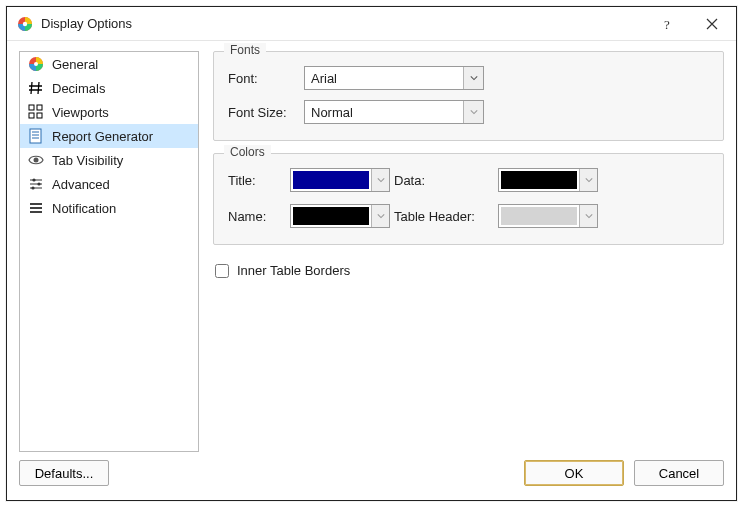 The image size is (743, 507). What do you see at coordinates (109, 184) in the screenshot?
I see `sidebar-item-advanced: Advanced` at bounding box center [109, 184].